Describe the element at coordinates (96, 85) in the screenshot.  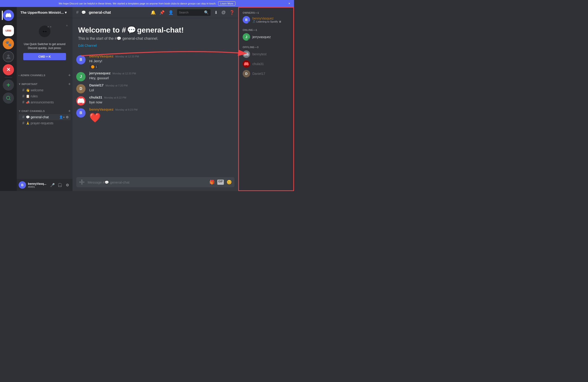
I see `message-author: Daniel17` at that location.